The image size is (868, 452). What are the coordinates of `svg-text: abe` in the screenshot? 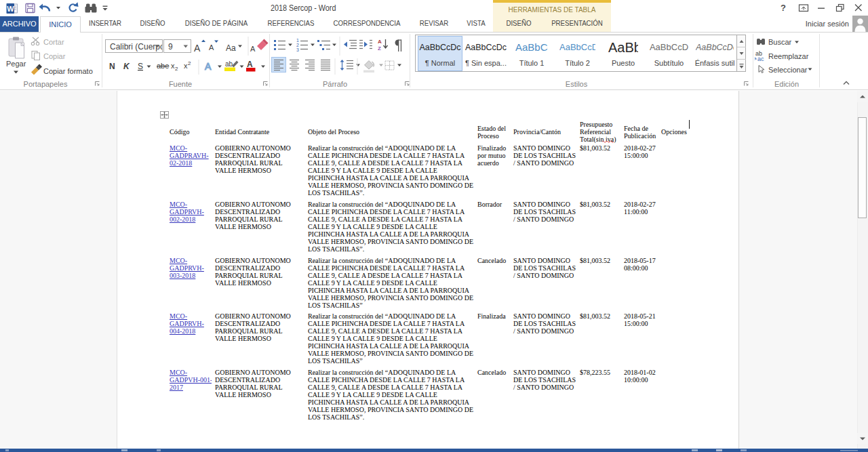 It's located at (163, 66).